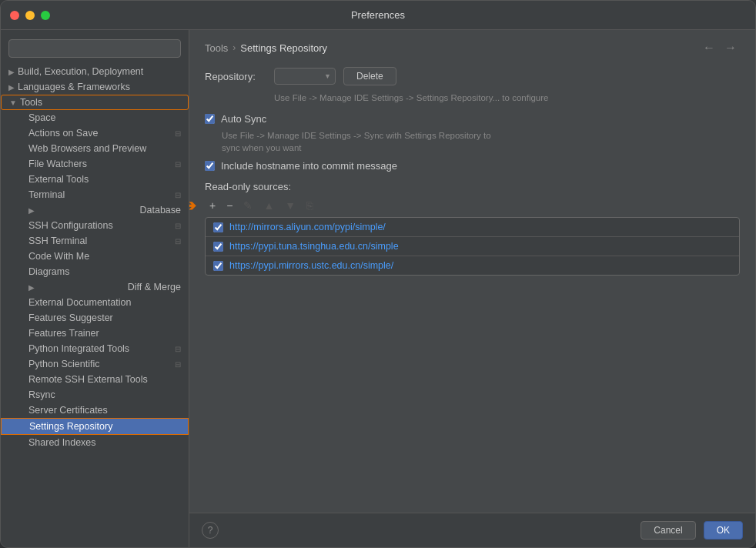 The width and height of the screenshot is (756, 548). Describe the element at coordinates (709, 48) in the screenshot. I see `nav-back-button: ←` at that location.